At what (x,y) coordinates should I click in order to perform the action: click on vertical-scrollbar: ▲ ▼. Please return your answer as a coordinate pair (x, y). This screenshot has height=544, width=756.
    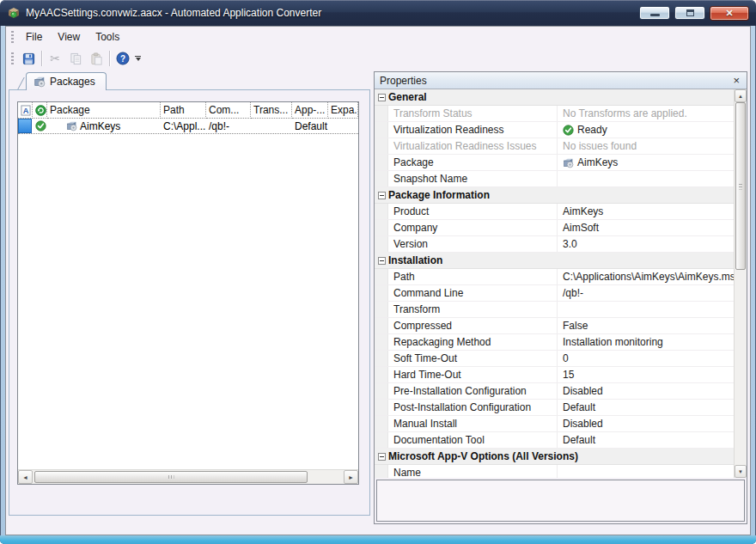
    Looking at the image, I should click on (741, 284).